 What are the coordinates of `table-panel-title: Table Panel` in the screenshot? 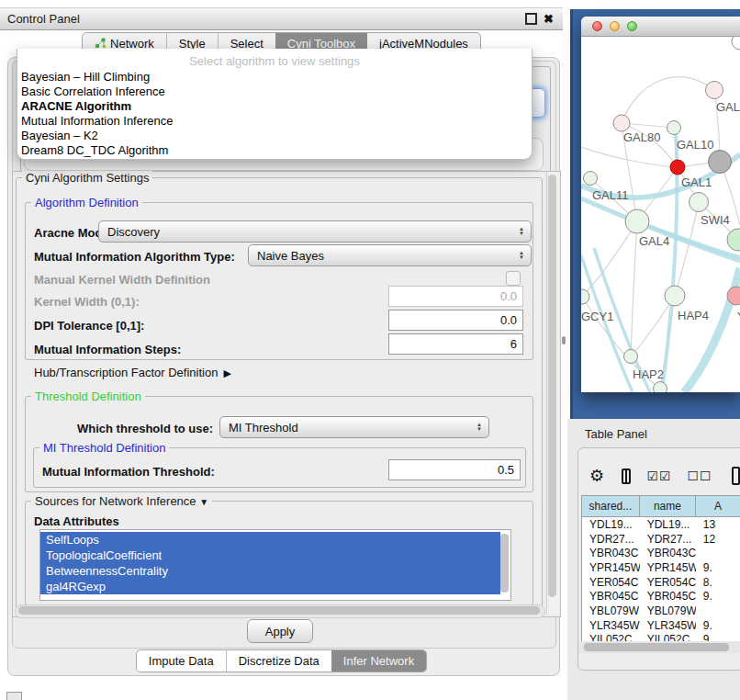 It's located at (616, 434).